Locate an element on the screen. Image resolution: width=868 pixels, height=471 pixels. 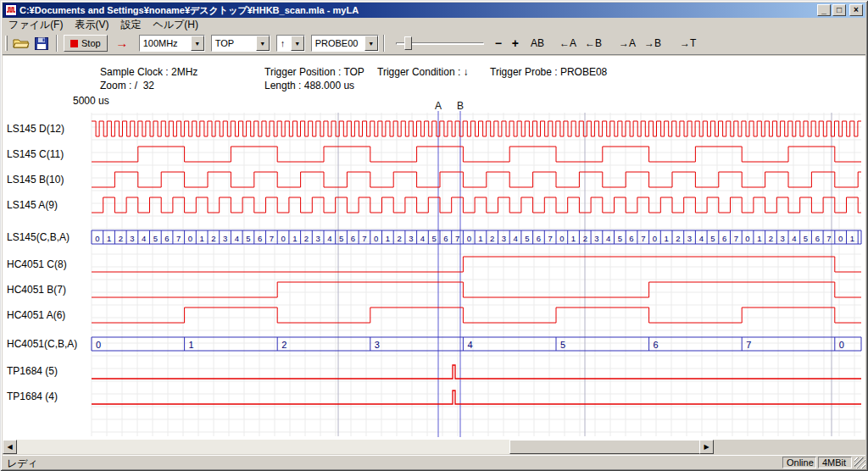
toolbar: Stop → 100MHz ▼ TOP ▼ ↑ ▼ PROBE00 ▼ − + … is located at coordinates (434, 44).